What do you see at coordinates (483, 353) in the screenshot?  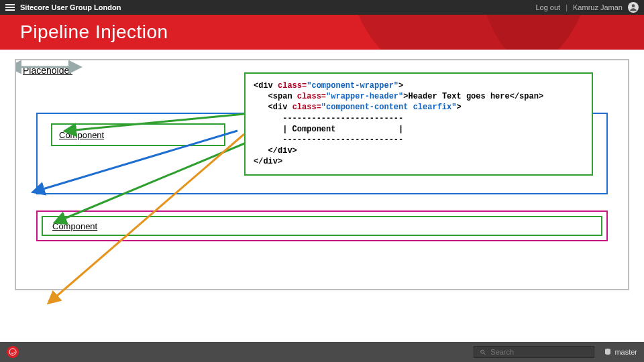 I see `search-icon` at bounding box center [483, 353].